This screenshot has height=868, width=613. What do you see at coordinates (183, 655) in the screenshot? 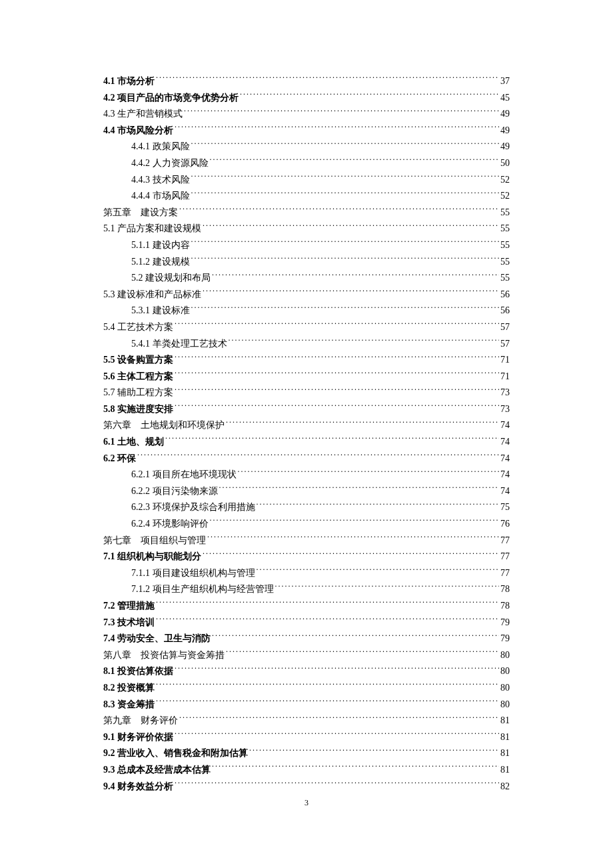
I see `toc-title: 投资估算与资金筹措` at bounding box center [183, 655].